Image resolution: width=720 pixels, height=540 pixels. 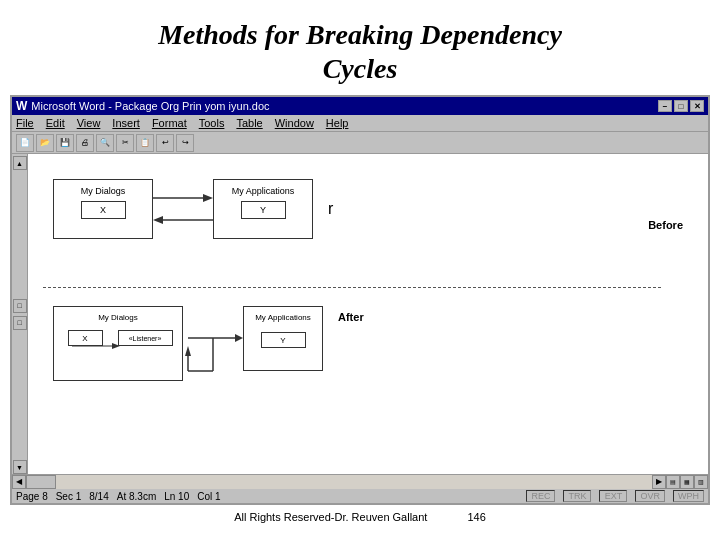 What do you see at coordinates (681, 106) in the screenshot?
I see `maximize-button: □` at bounding box center [681, 106].